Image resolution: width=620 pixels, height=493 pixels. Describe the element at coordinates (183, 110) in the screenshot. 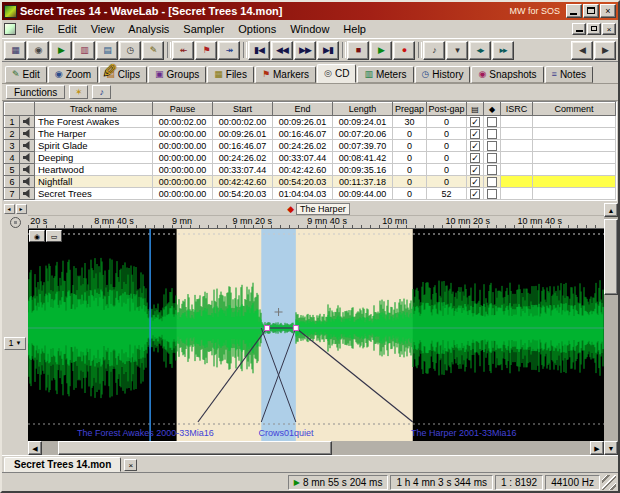

I see `column-header-pause: Pause` at that location.